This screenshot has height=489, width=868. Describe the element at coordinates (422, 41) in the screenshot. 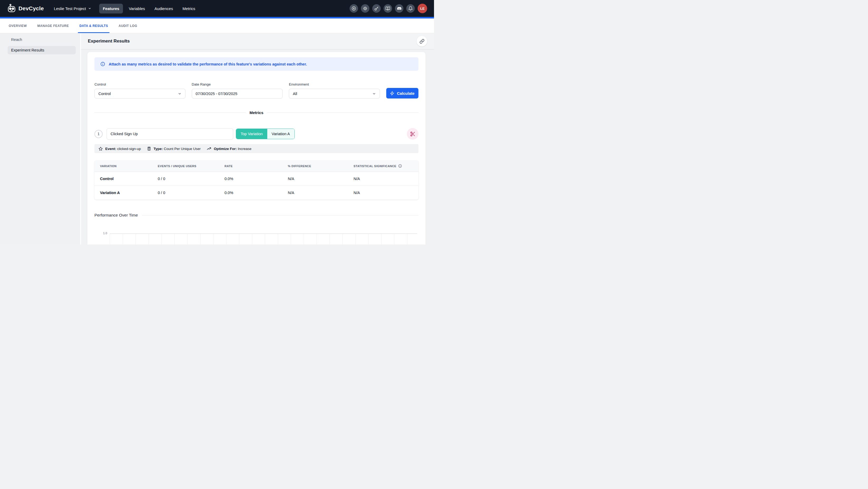

I see `link-icon` at that location.